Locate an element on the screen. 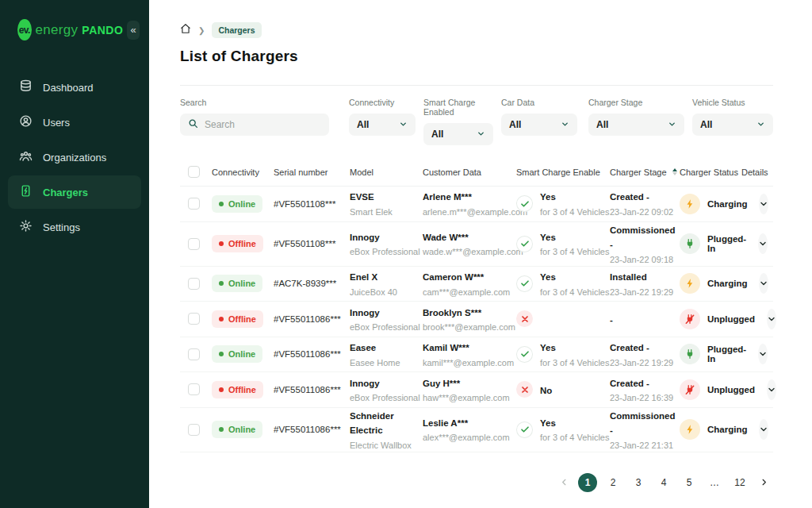 Image resolution: width=812 pixels, height=508 pixels. select-all-checkbox is located at coordinates (193, 171).